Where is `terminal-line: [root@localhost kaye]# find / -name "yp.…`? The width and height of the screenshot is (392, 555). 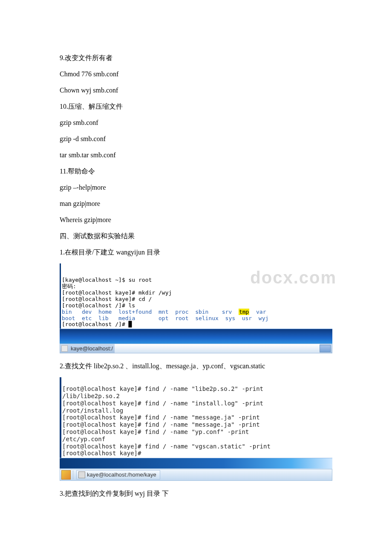
terminal-line: [root@localhost kaye]# find / -name "yp.… is located at coordinates (156, 432).